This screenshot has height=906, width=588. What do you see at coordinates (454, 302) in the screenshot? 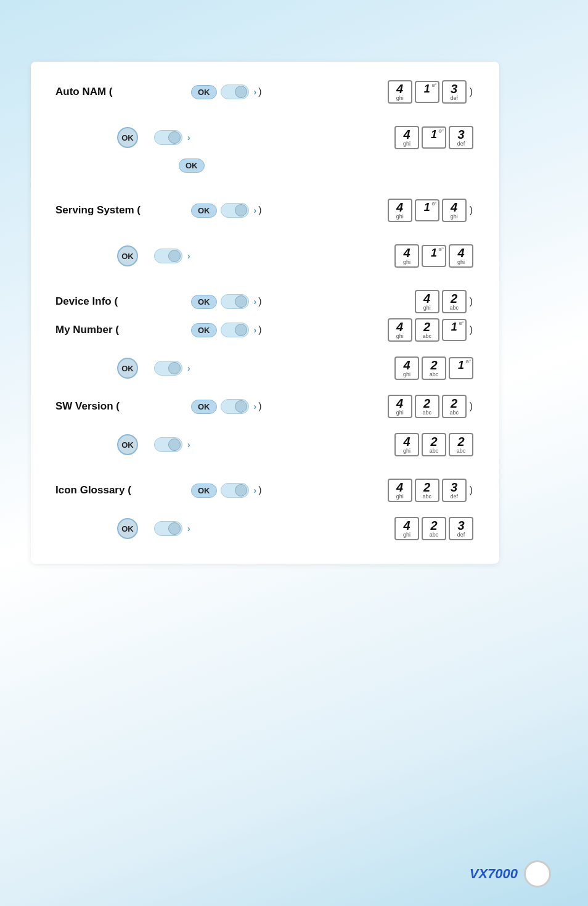
I see `key-2-abc-1: 2 abc` at bounding box center [454, 302].